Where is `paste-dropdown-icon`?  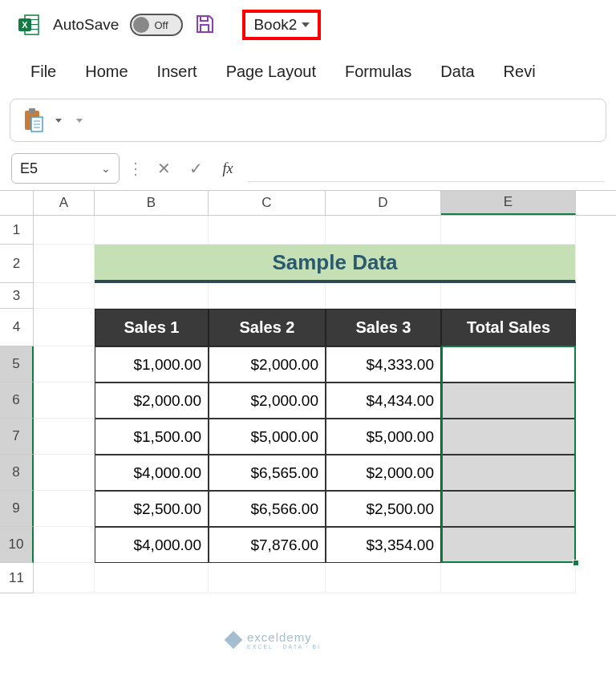
paste-dropdown-icon is located at coordinates (59, 120).